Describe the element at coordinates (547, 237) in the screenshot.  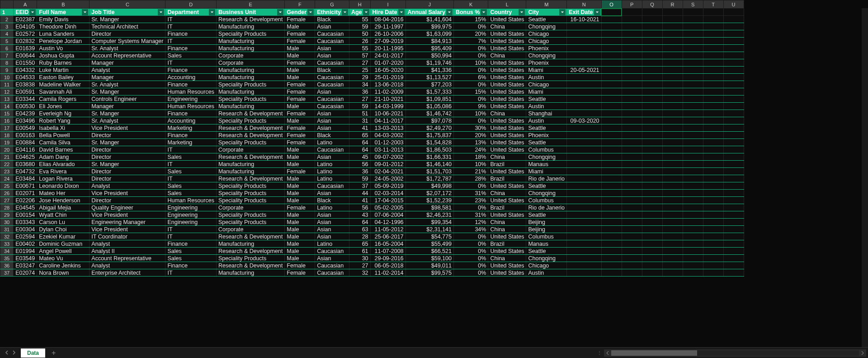
I see `cell: Columbus` at that location.